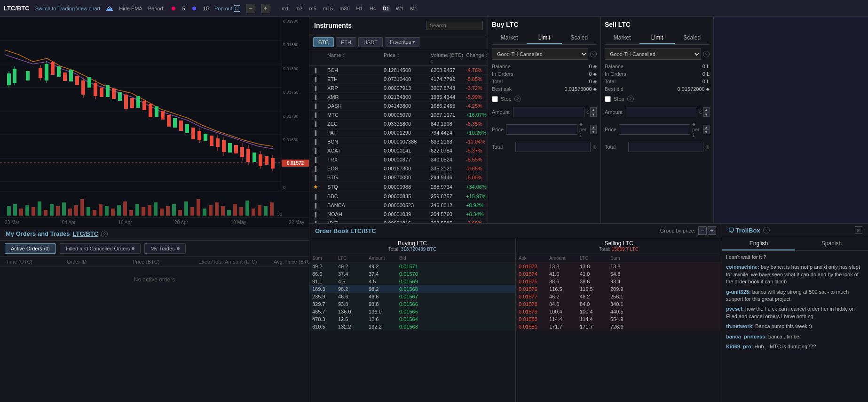 The height and width of the screenshot is (402, 868). What do you see at coordinates (68, 8) in the screenshot?
I see `switch-chart-link: Switch to Trading View chart` at bounding box center [68, 8].